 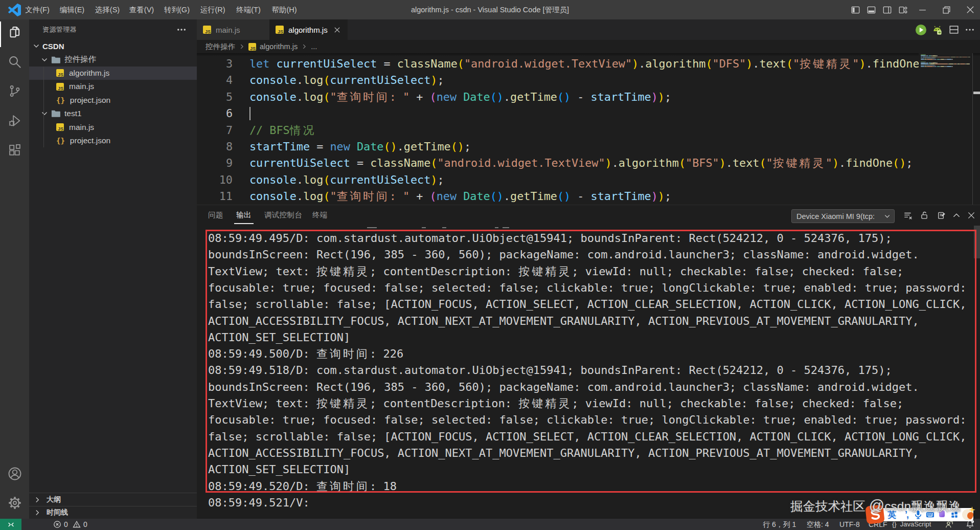 I want to click on editor-actions, so click(x=948, y=30).